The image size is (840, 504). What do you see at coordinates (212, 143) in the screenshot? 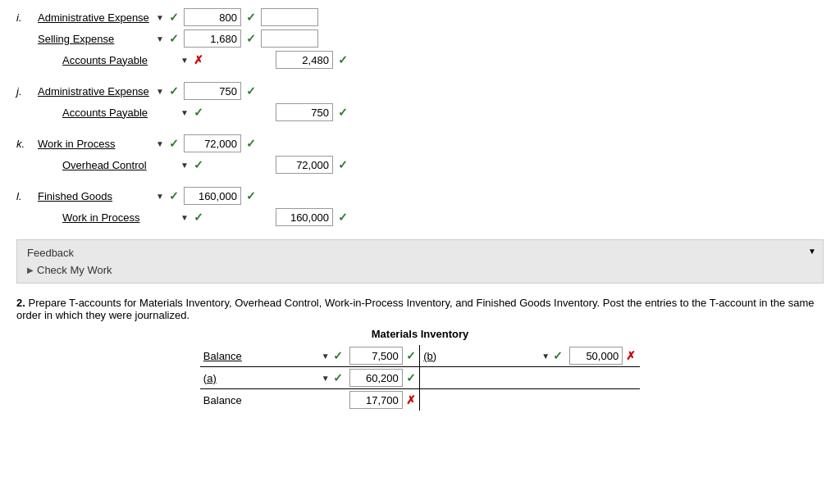
I see `entry-k-debit-amount` at bounding box center [212, 143].